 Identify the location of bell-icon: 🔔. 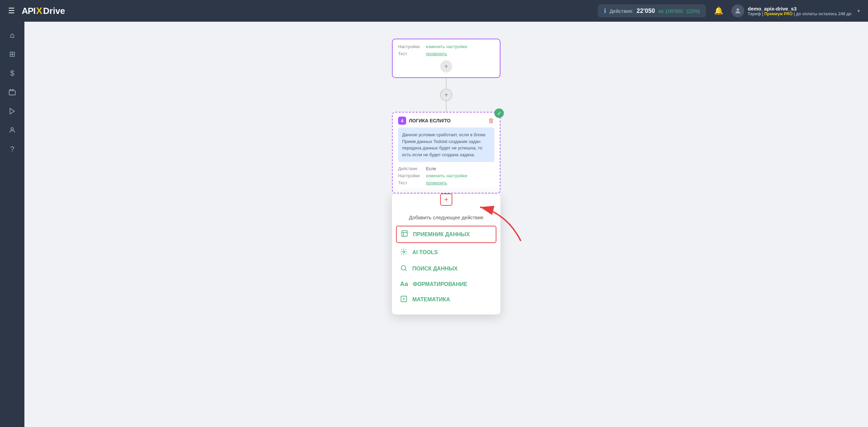
(719, 11).